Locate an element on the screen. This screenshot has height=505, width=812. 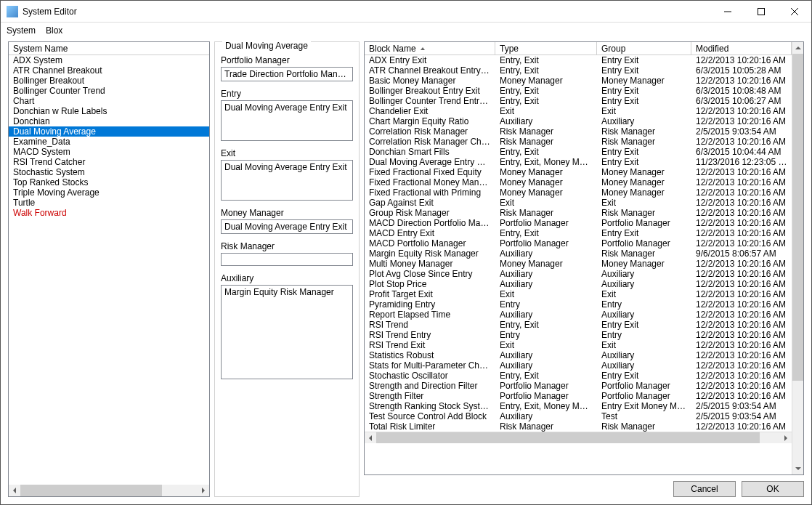
auxiliary-field: Margin Equity Risk Manager is located at coordinates (287, 332).